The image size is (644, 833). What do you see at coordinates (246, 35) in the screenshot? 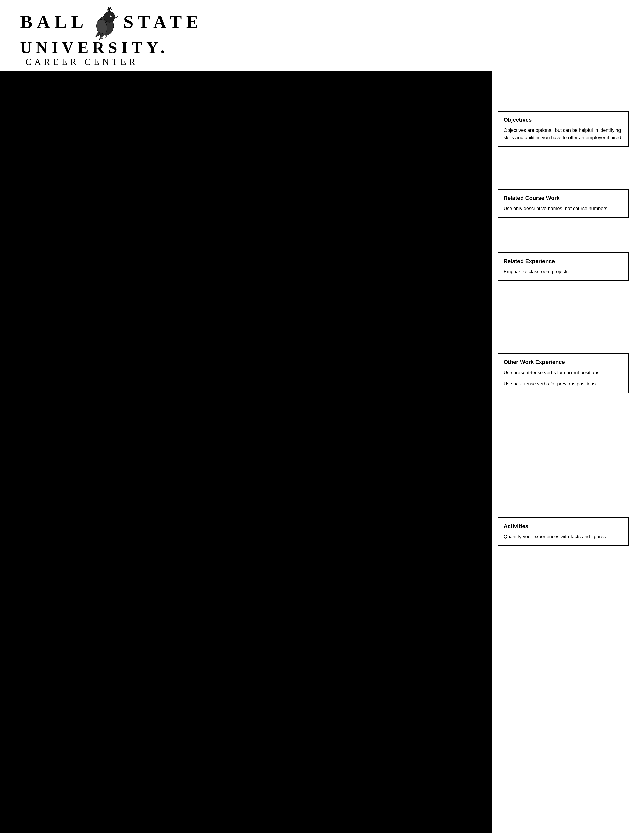
I see `logo-area: BALL` at bounding box center [246, 35].